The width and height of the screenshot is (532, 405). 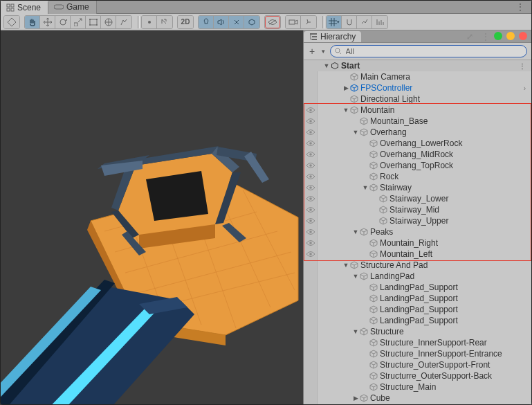 I want to click on tree-row: ▼Mountain, so click(x=418, y=110).